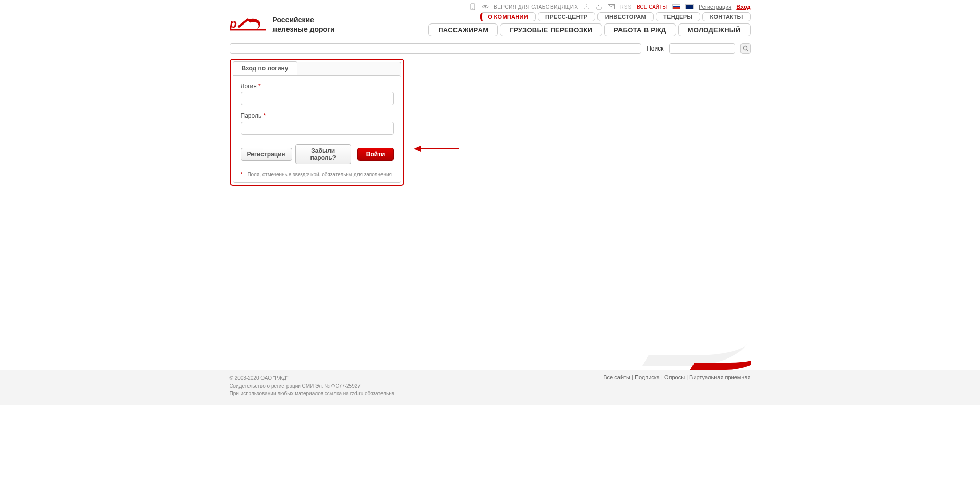 Image resolution: width=980 pixels, height=479 pixels. I want to click on nav-youth: МОЛОДЕЖНЫЙ, so click(714, 30).